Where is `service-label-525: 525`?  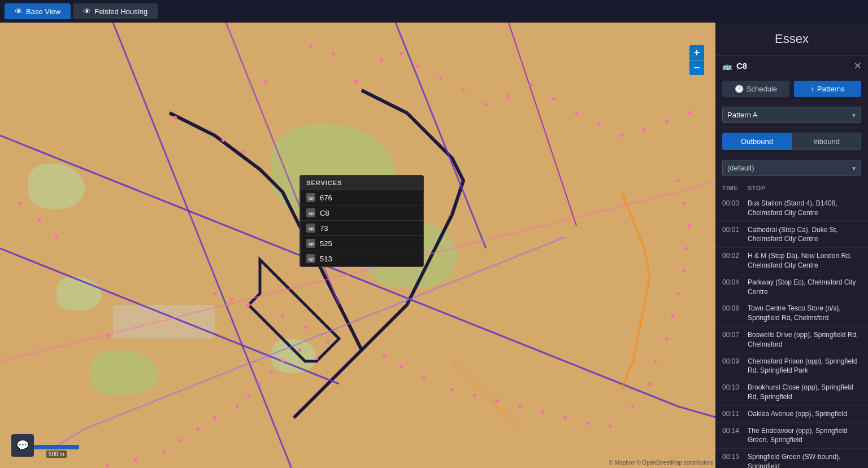
service-label-525: 525 is located at coordinates (326, 244).